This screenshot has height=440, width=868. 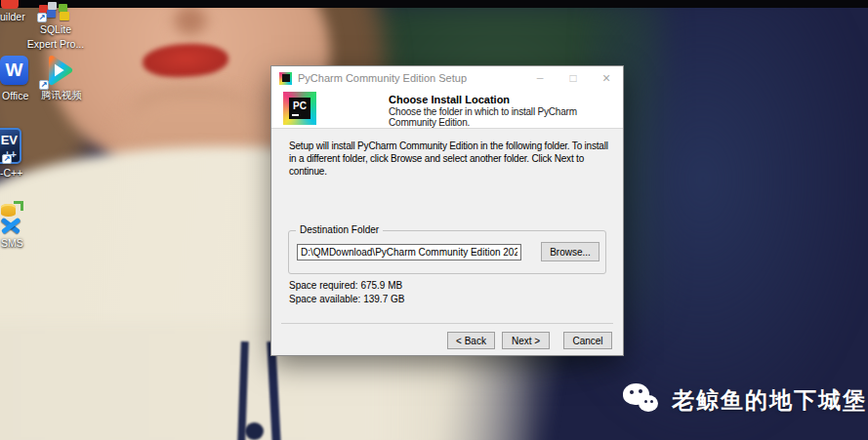 What do you see at coordinates (186, 60) in the screenshot?
I see `wallpaper-lips` at bounding box center [186, 60].